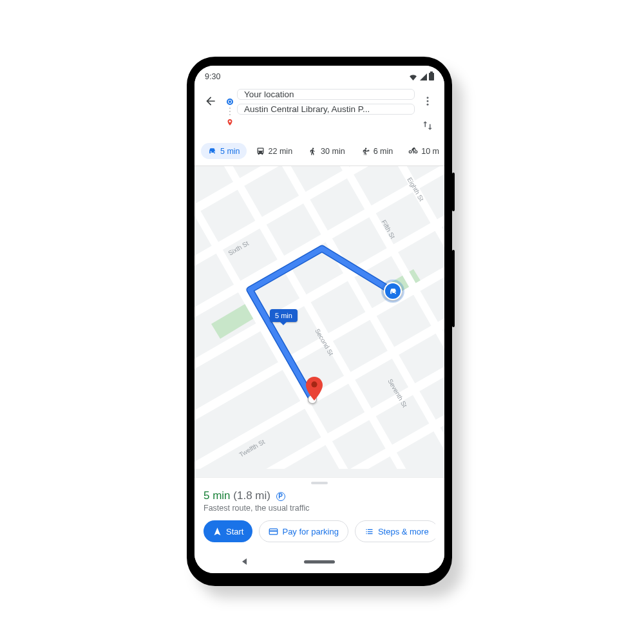 The height and width of the screenshot is (644, 644). Describe the element at coordinates (370, 532) in the screenshot. I see `list-icon` at that location.